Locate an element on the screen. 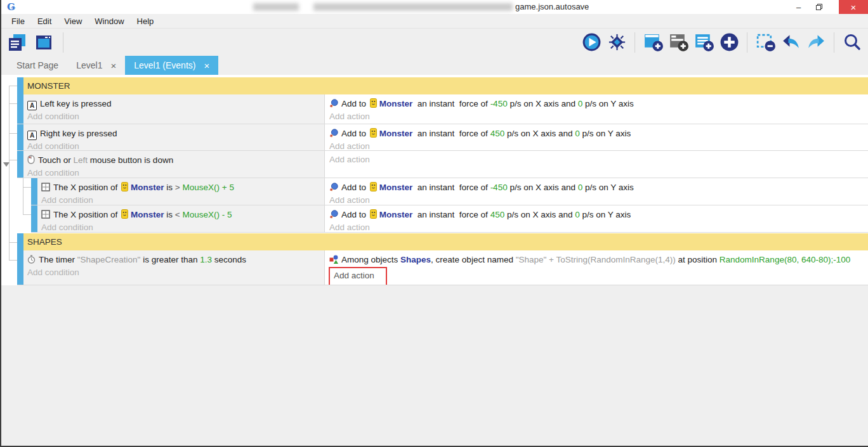  debug-button is located at coordinates (617, 42).